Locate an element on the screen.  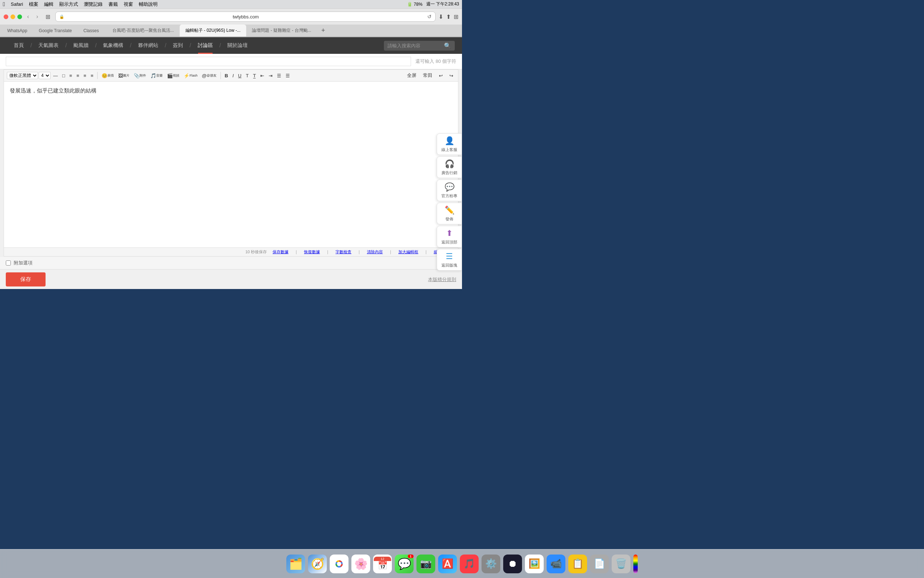
browser-toolbar: ‹ › ⊞ 🔒 twtybbs.com ↺ ⬇ ⬆ ⊞ is located at coordinates (231, 17).